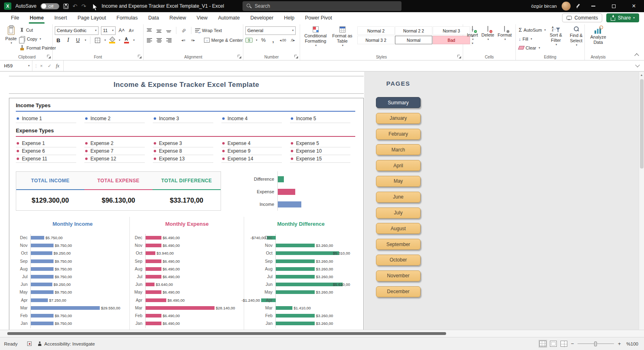 Image resolution: width=644 pixels, height=350 pixels. What do you see at coordinates (556, 40) in the screenshot?
I see `sort-filter-button: AZ↓ Sort & Filter ▾` at bounding box center [556, 40].